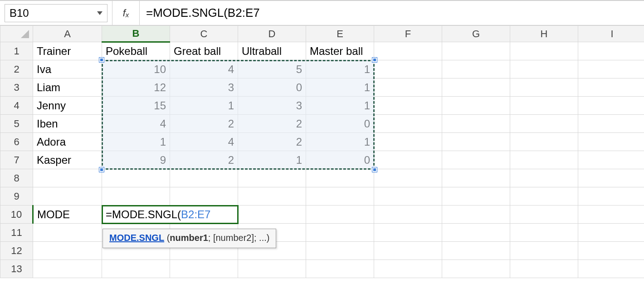 The image size is (644, 284). What do you see at coordinates (340, 269) in the screenshot?
I see `cell-E13` at bounding box center [340, 269].